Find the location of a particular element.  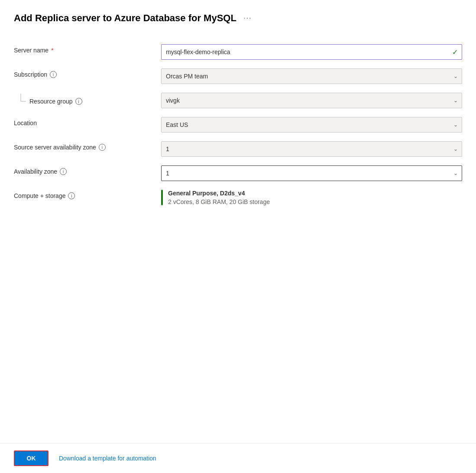

source-zone-dropdown-wrapper: 1 ⌄ is located at coordinates (312, 149).